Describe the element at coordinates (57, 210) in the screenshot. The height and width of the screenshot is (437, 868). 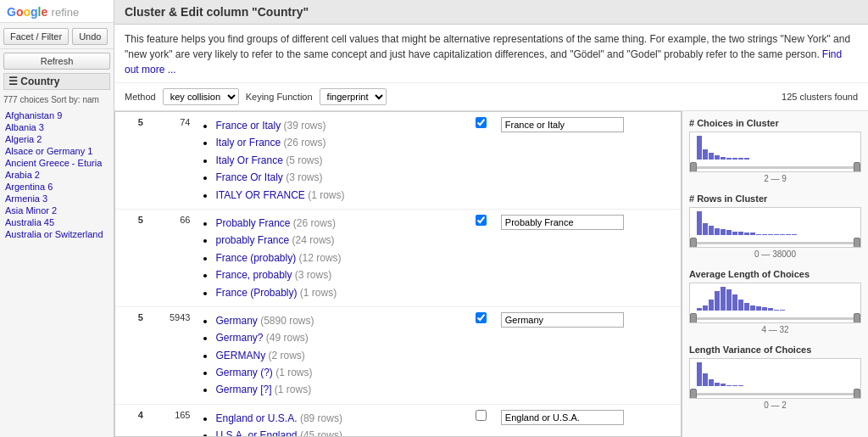
I see `country-item: Asia Minor 2` at that location.